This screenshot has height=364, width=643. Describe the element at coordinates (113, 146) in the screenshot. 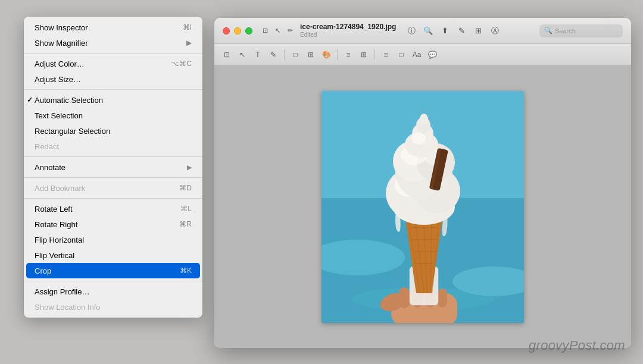

I see `menu-item-redact: Redact` at that location.